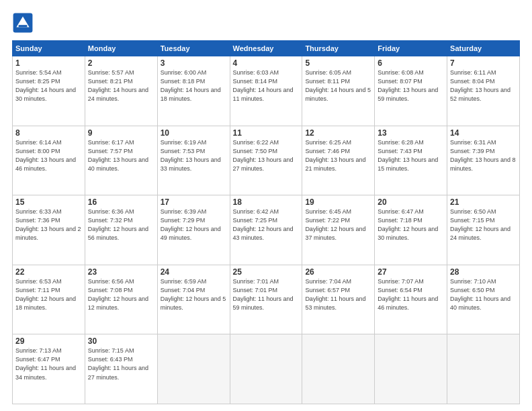 The height and width of the screenshot is (411, 532). Describe the element at coordinates (121, 202) in the screenshot. I see `day-number: 16` at that location.